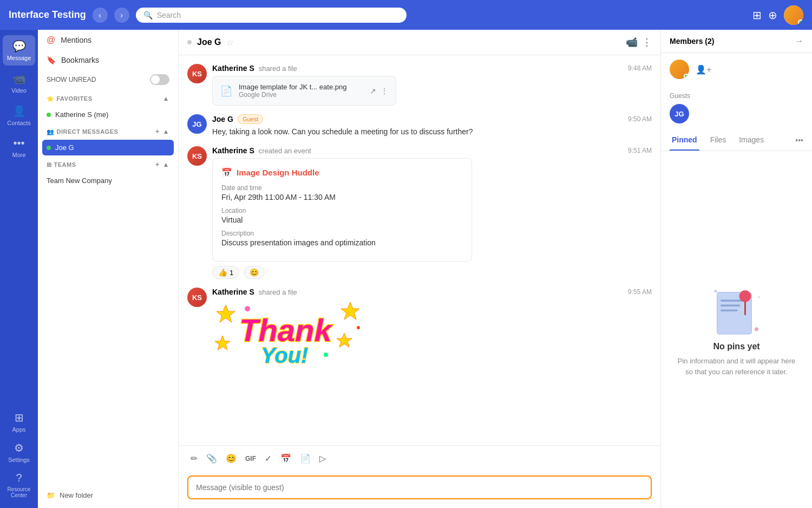 Image resolution: width=812 pixels, height=508 pixels. I want to click on show-unread-toggle, so click(160, 80).